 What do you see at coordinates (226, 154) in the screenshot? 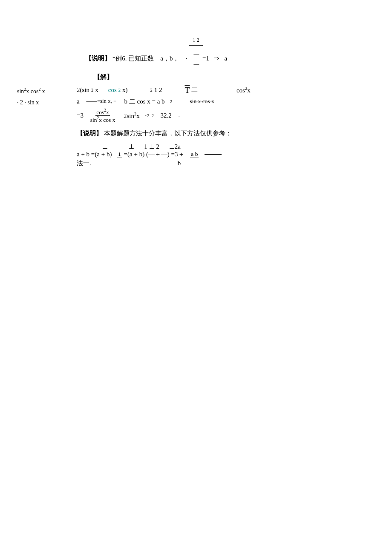
I see `method1-main-line: a + b =(a + b) 1 =(a + b) (—＋—) =3＋ a b` at bounding box center [226, 154].